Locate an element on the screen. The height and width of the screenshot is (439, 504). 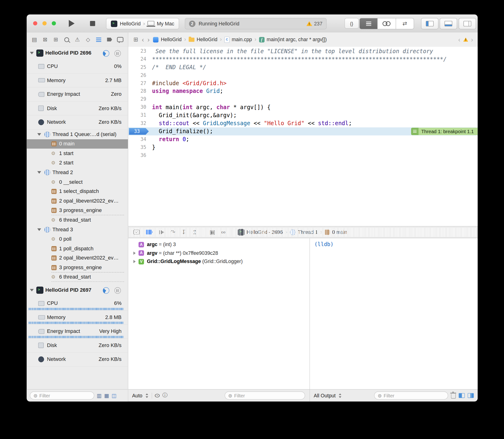
thread-row: Thread 1 Queue:…d (serial) is located at coordinates (77, 134).